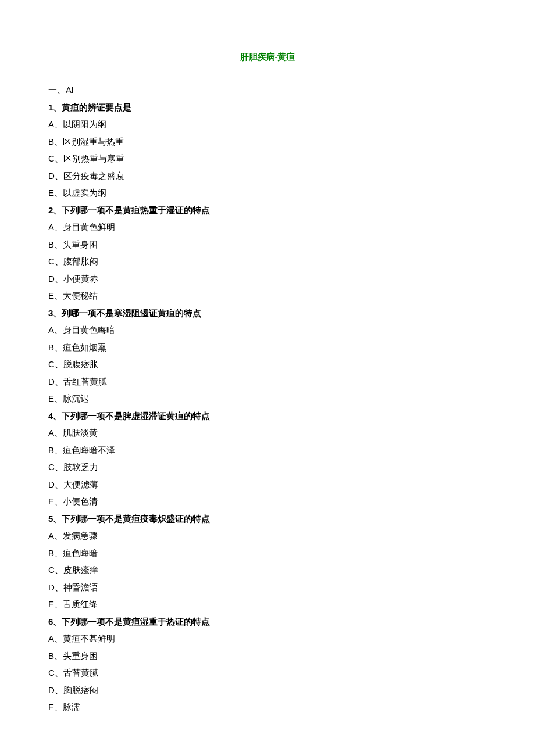 The height and width of the screenshot is (756, 535). What do you see at coordinates (268, 638) in the screenshot?
I see `question-option: A、黄疸不甚鲜明` at bounding box center [268, 638].